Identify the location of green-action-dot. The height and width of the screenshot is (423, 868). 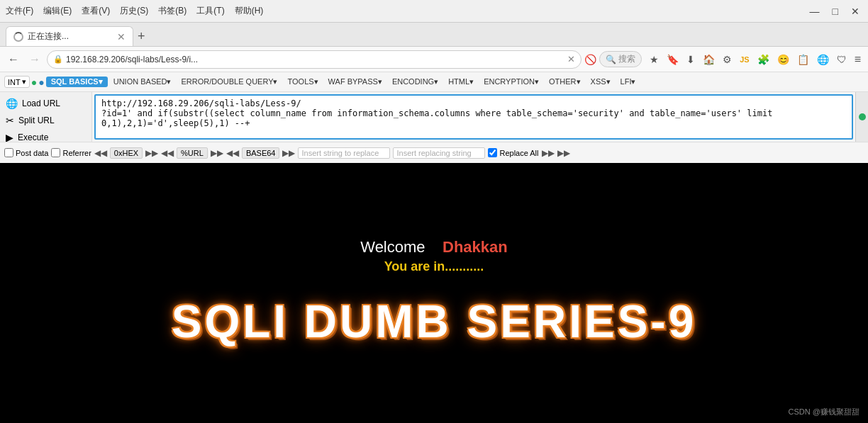
(862, 117).